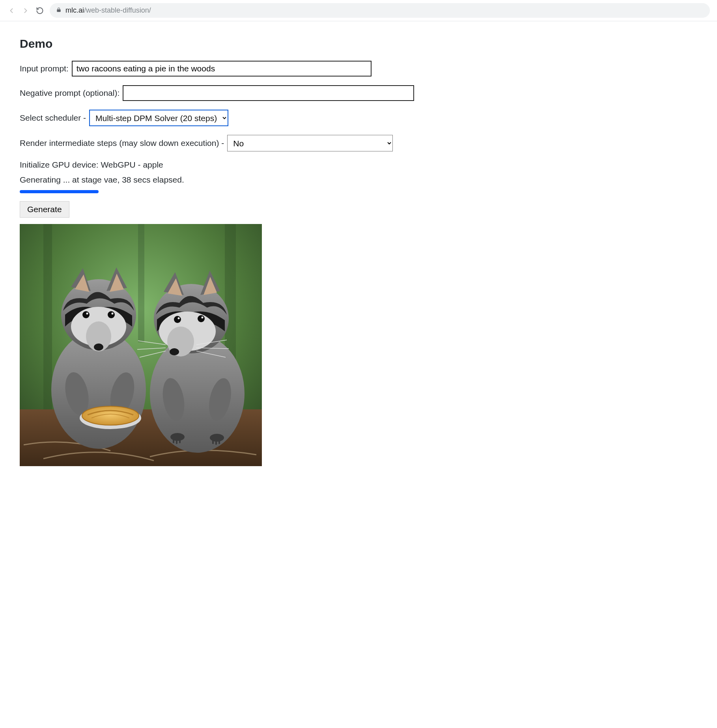 The height and width of the screenshot is (728, 717). I want to click on render-steps-select: No, so click(310, 143).